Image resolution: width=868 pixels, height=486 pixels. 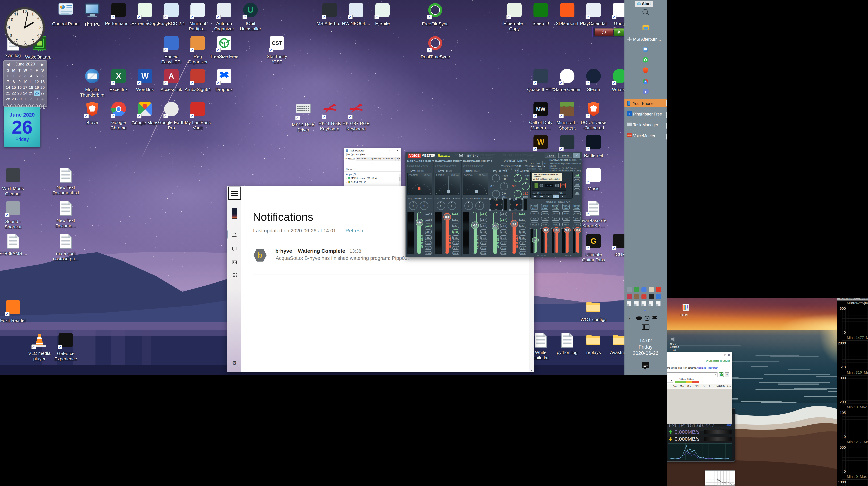 I want to click on svg-text: 7, so click(x=17, y=41).